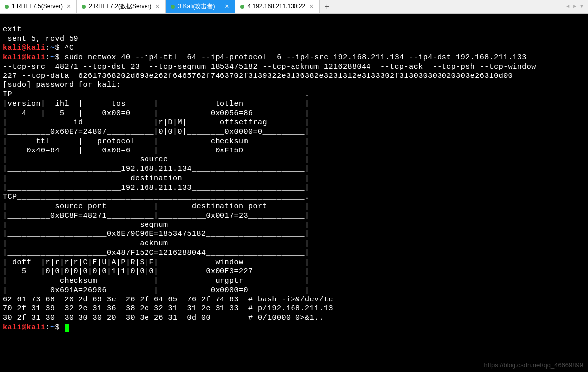 The width and height of the screenshot is (588, 372). What do you see at coordinates (156, 197) in the screenshot?
I see `tcp-header: TCP_____________________________________…` at bounding box center [156, 197].